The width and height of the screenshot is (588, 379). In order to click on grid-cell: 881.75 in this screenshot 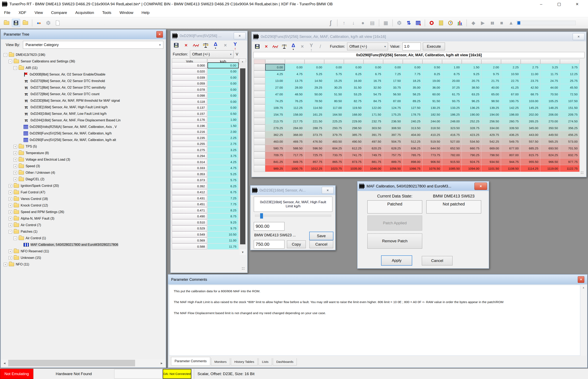, I will do `click(373, 162)`.